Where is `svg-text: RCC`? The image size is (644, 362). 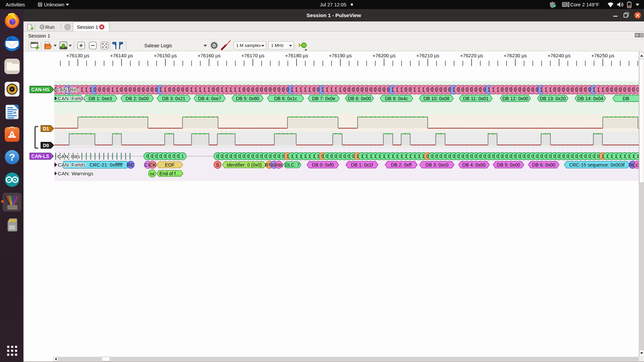
svg-text: RCC is located at coordinates (634, 165).